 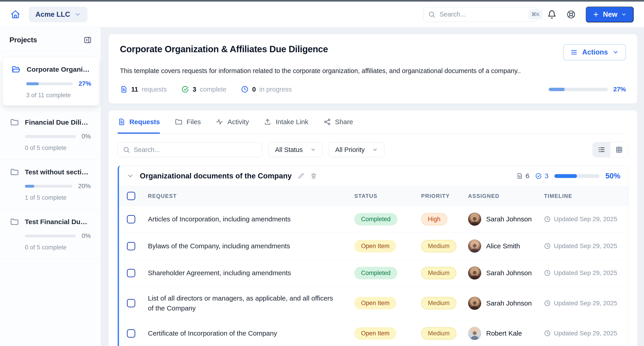 What do you see at coordinates (619, 150) in the screenshot?
I see `grid-view-button` at bounding box center [619, 150].